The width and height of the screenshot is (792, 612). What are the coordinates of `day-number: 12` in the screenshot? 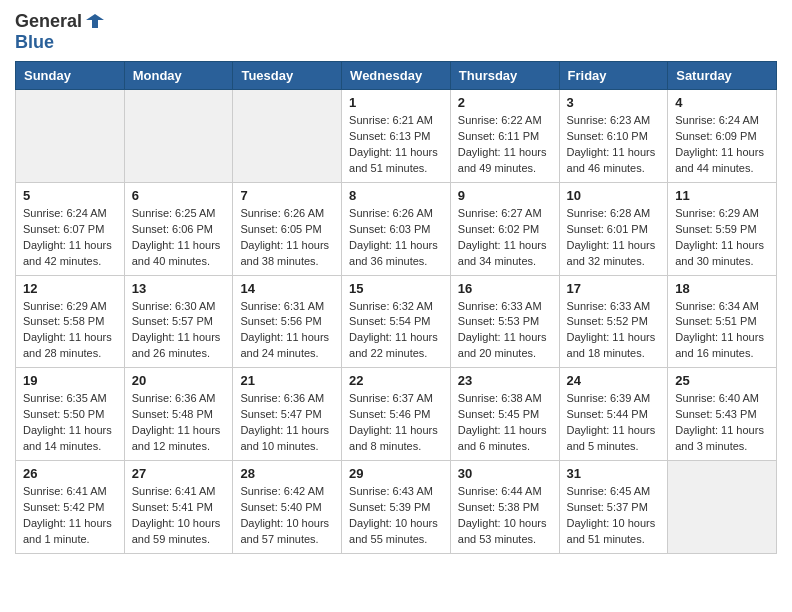 It's located at (70, 288).